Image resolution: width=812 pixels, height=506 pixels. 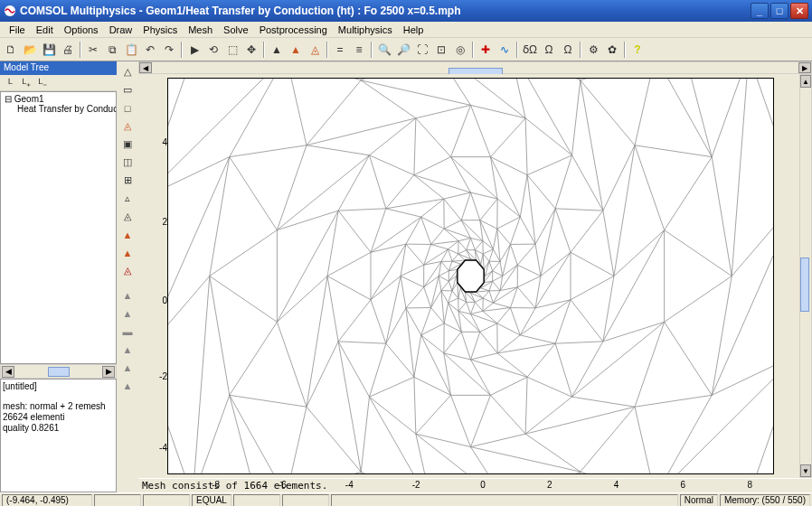 What do you see at coordinates (441, 50) in the screenshot?
I see `zoom-sel-icon: ⊡` at bounding box center [441, 50].